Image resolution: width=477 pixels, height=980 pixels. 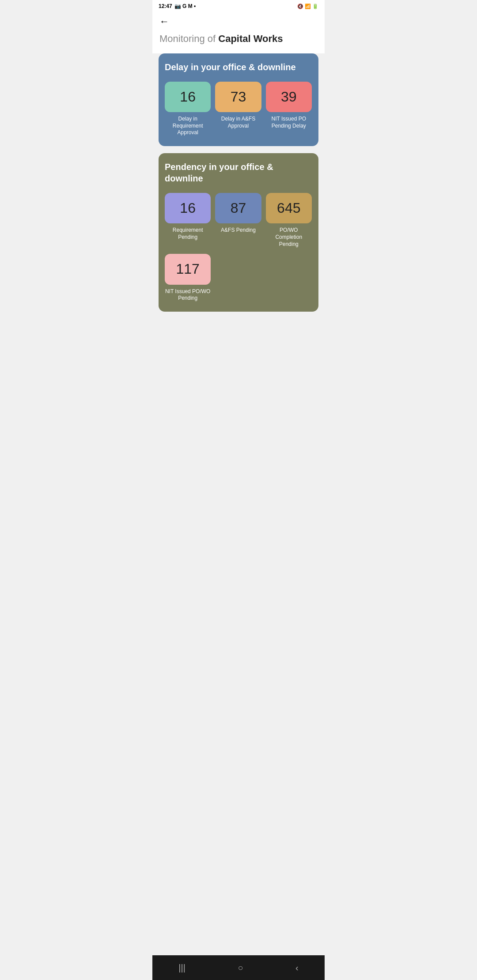 I want to click on pendency-label-1: A&FS Pending, so click(x=238, y=230).